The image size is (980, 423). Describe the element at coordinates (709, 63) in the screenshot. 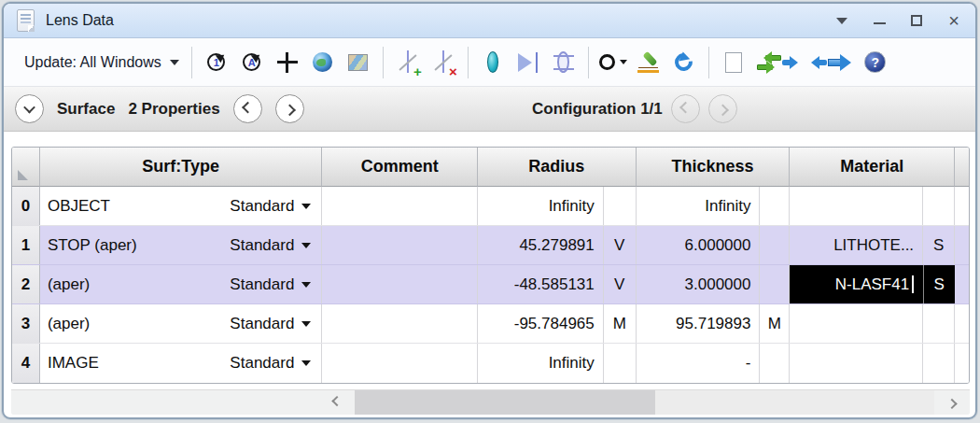

I see `toolbar-separator` at that location.